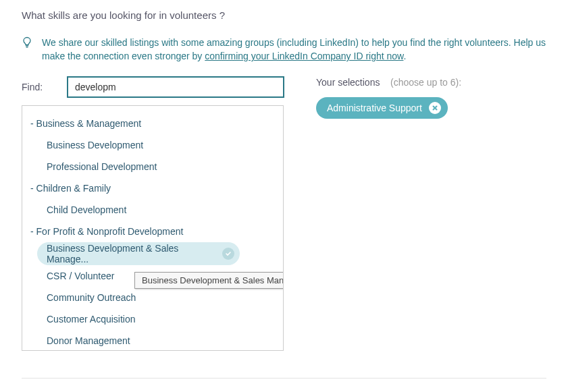 The image size is (568, 392). I want to click on find-input, so click(176, 87).